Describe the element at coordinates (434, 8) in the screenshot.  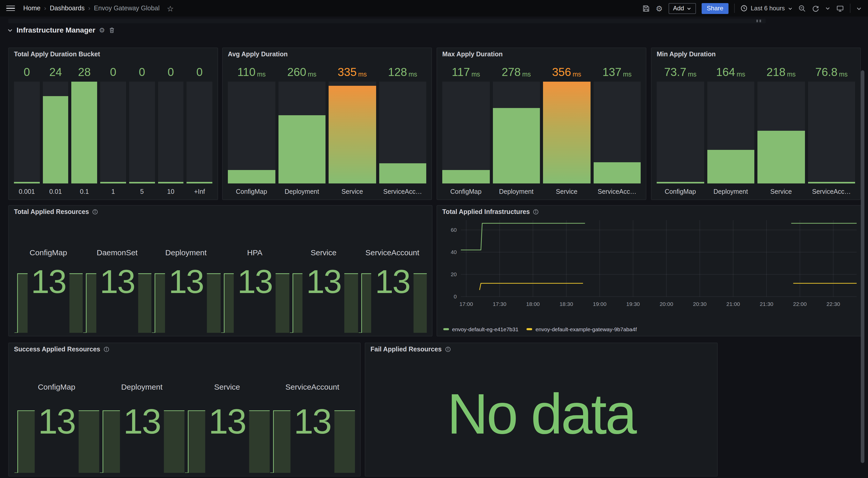
I see `navbar: Home › Dashboards › Envoy Gateway Global…` at that location.